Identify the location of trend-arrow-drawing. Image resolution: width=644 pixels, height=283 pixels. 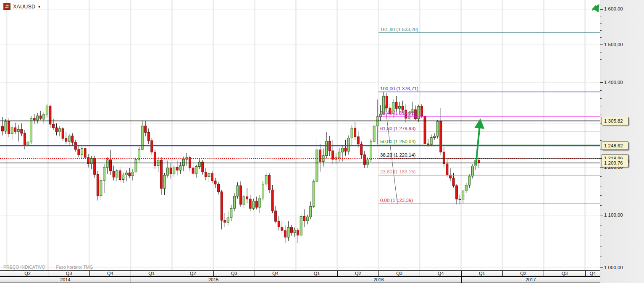
(478, 142).